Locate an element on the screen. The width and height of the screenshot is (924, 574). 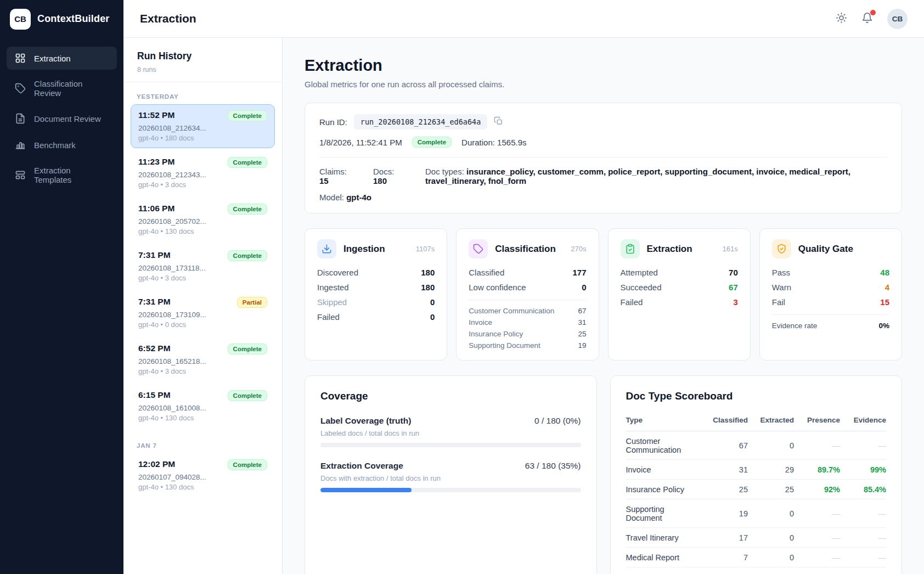
scoreboard-table: Type Classified Extracted Presence Evide… is located at coordinates (756, 493).